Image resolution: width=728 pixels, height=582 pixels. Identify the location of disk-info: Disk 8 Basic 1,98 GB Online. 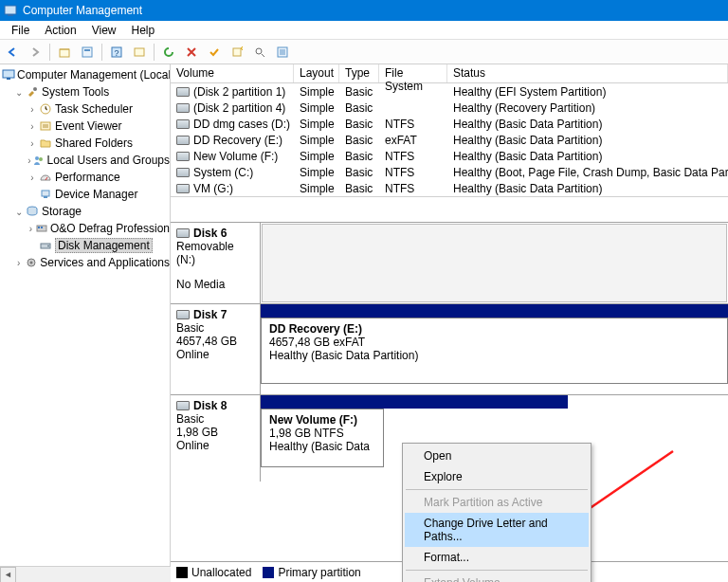
(216, 438).